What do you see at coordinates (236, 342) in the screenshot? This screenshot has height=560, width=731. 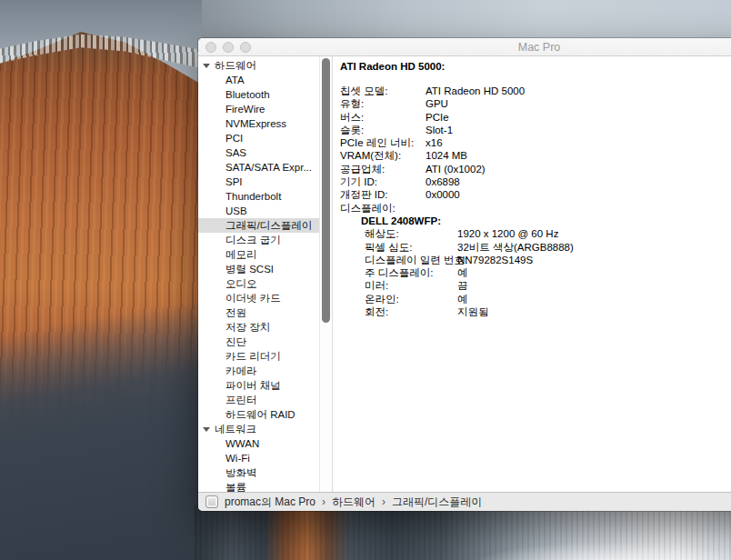 I see `sidebar-item-label: 진단` at bounding box center [236, 342].